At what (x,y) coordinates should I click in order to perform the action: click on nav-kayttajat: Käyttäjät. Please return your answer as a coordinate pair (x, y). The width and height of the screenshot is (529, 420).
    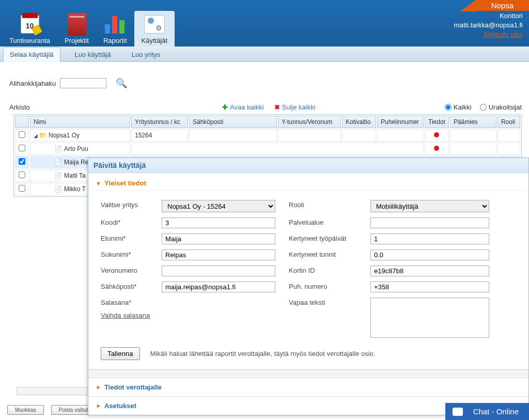
    Looking at the image, I should click on (155, 29).